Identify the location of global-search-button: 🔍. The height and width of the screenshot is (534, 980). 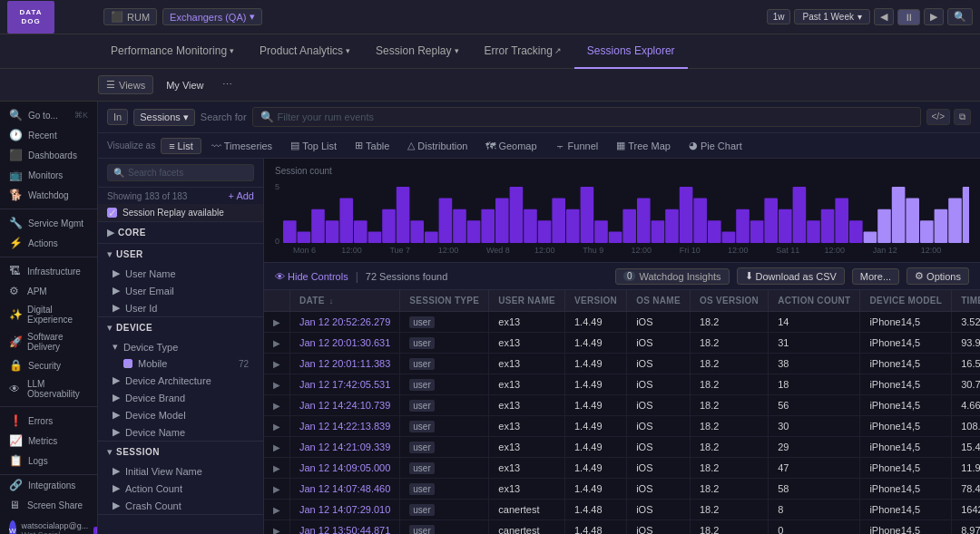
(960, 16).